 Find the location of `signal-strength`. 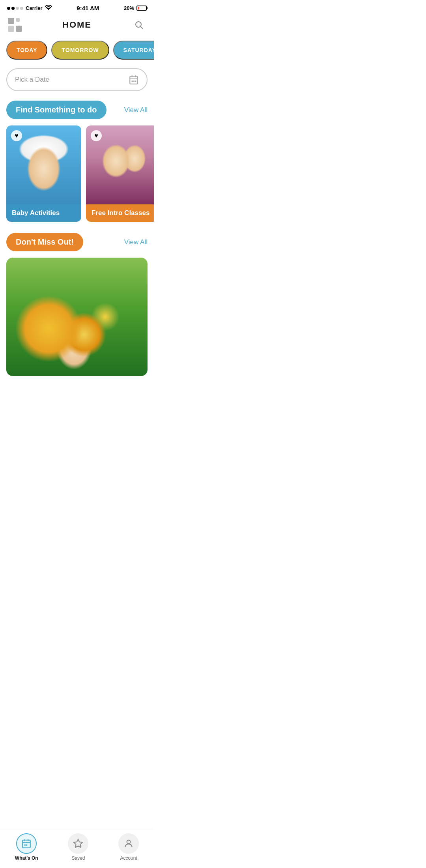

signal-strength is located at coordinates (15, 8).